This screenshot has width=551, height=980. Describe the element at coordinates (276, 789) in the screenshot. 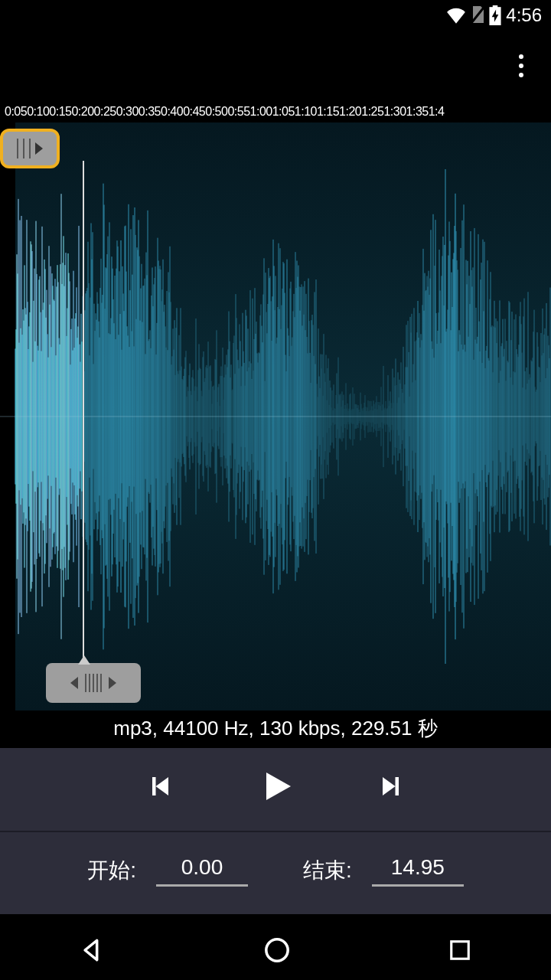

I see `playback-controls` at that location.